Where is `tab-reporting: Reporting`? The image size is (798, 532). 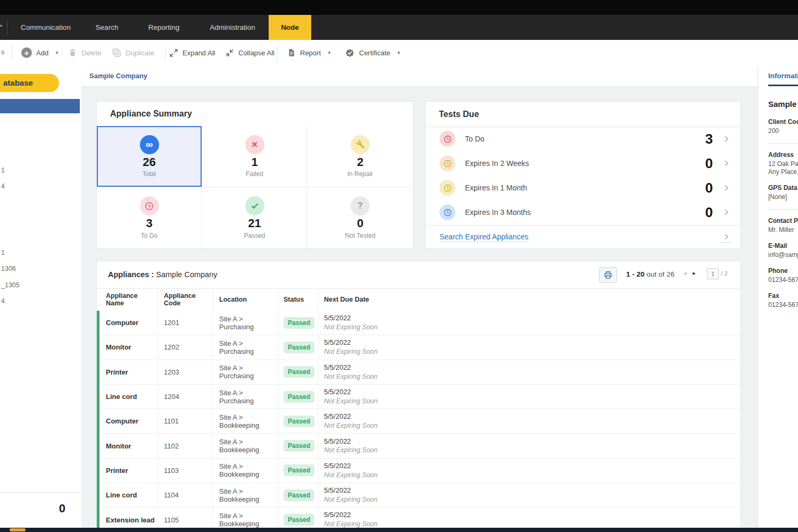
tab-reporting: Reporting is located at coordinates (164, 28).